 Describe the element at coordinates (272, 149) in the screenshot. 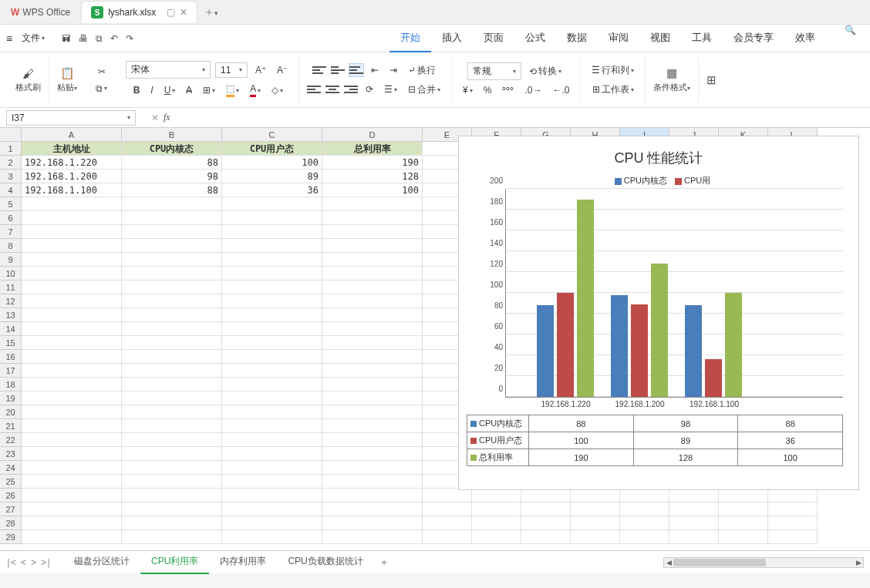

I see `cell: CPU用户态` at that location.